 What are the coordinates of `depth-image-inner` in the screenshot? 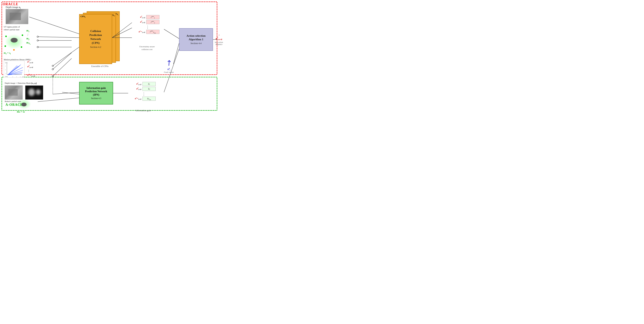 It's located at (15, 16).